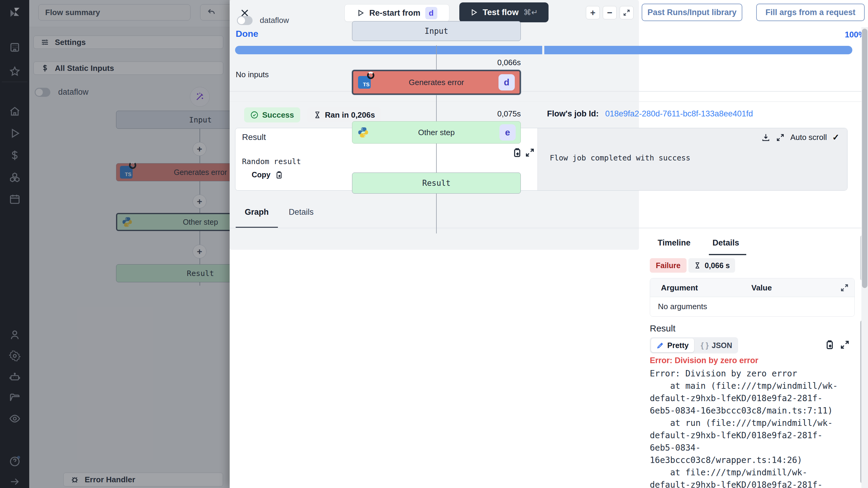 This screenshot has width=868, height=488. What do you see at coordinates (517, 153) in the screenshot?
I see `copy-result-icon` at bounding box center [517, 153].